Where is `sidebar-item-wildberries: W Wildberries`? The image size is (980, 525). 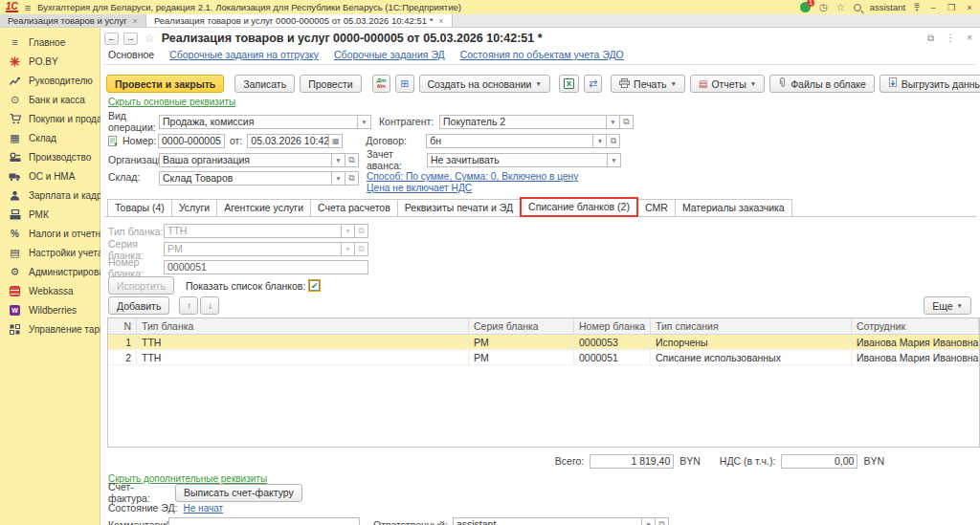 sidebar-item-wildberries: W Wildberries is located at coordinates (50, 310).